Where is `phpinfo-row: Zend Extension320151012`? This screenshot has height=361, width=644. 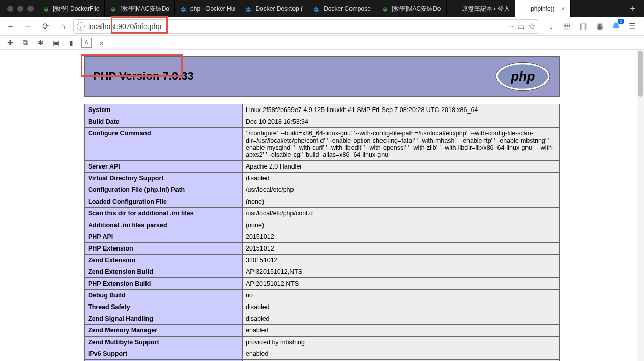
phpinfo-row: Zend Extension320151012 is located at coordinates (323, 261).